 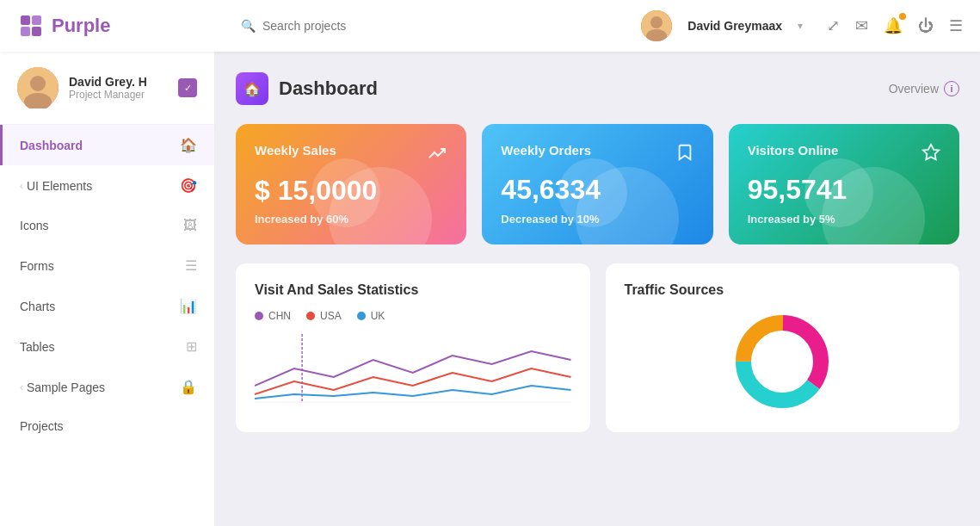 I want to click on legend-label-uk: UK, so click(x=379, y=316).